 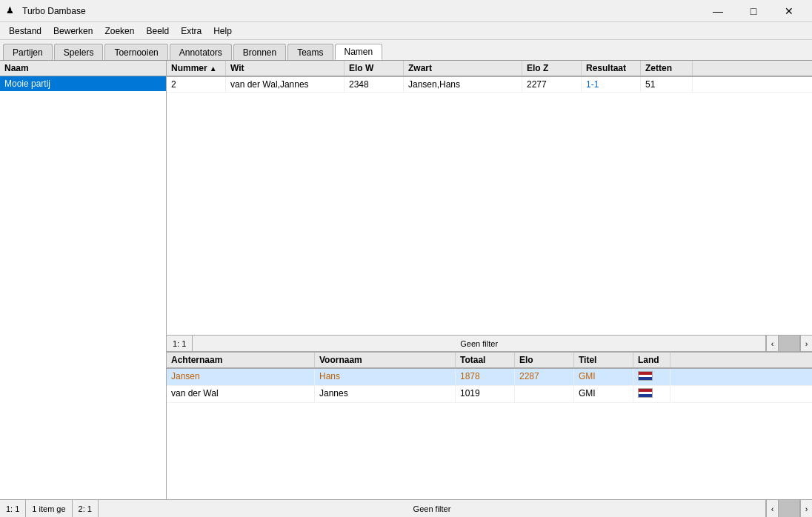 I want to click on menu-beeld: Beeld, so click(x=157, y=31).